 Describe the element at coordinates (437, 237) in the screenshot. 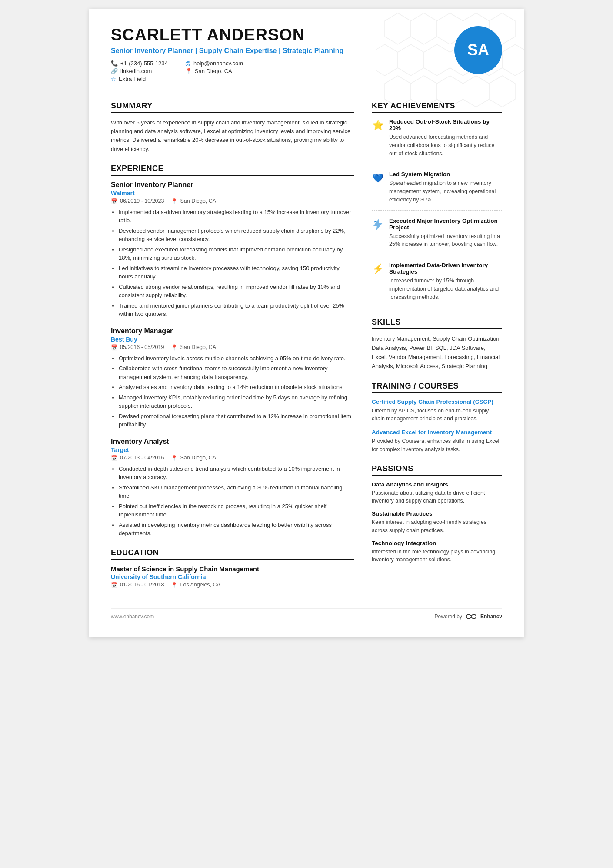

I see `achievement-item-2: Executed Major Inventory Optimization Pr…` at that location.